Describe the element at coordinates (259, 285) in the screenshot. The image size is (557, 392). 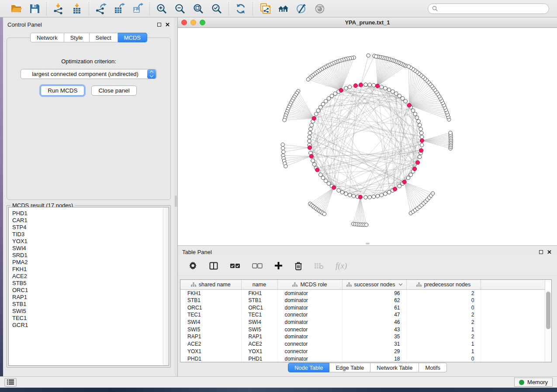
I see `column-header-name: name` at that location.